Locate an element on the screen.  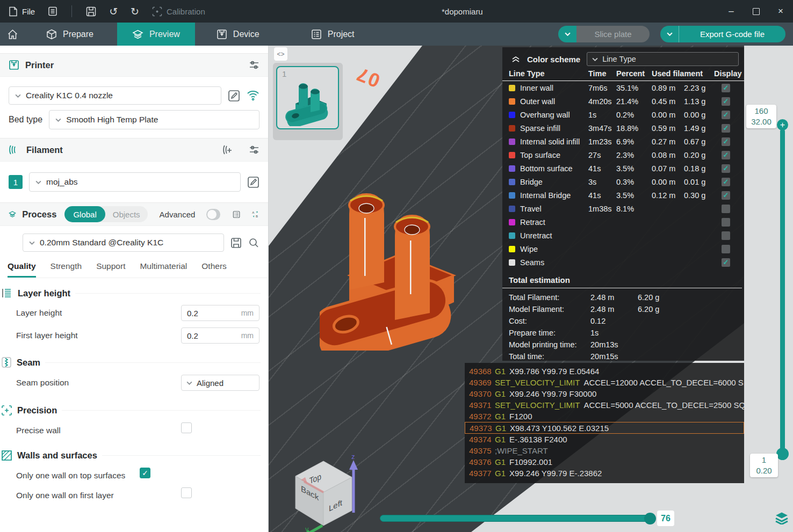
process-icon is located at coordinates (12, 214).